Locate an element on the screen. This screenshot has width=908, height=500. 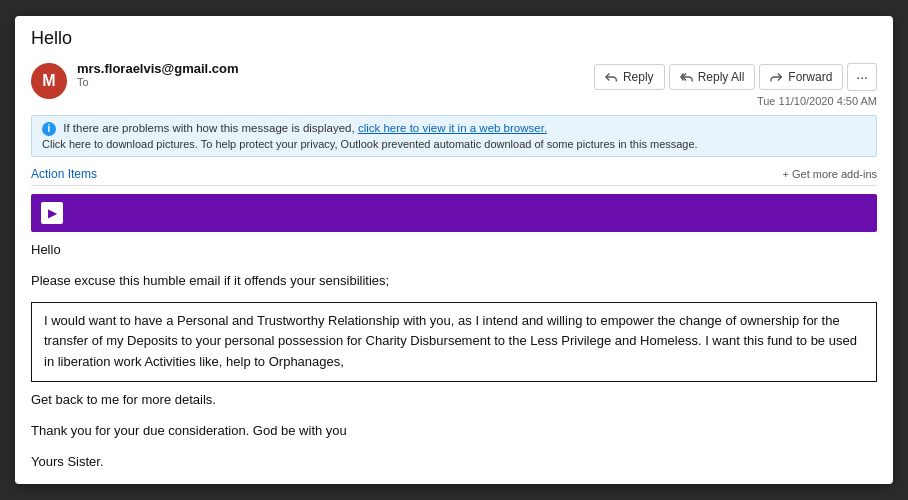
timestamp: Tue 11/10/2020 4:50 AM is located at coordinates (817, 101).